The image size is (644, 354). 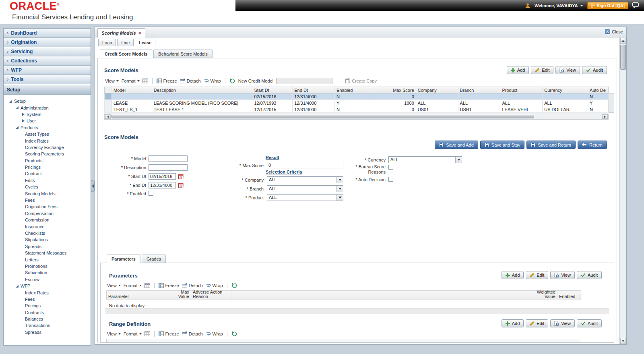 What do you see at coordinates (568, 70) in the screenshot?
I see `view-button: View` at bounding box center [568, 70].